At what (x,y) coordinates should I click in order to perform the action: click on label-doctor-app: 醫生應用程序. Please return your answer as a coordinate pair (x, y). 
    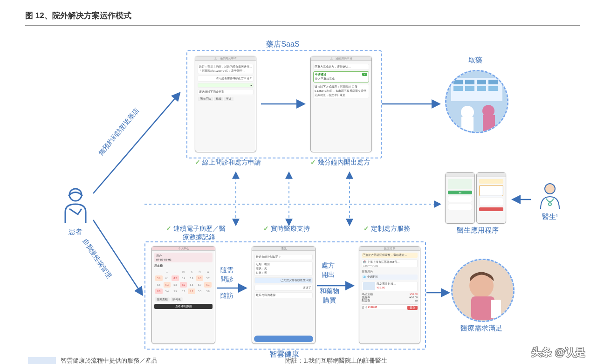
    Looking at the image, I should click on (478, 230).